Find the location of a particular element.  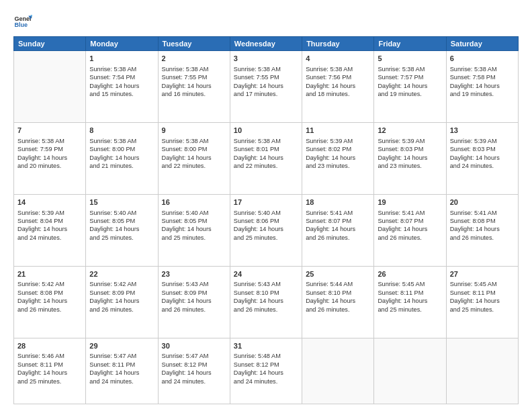

day-number: 6 is located at coordinates (482, 59).